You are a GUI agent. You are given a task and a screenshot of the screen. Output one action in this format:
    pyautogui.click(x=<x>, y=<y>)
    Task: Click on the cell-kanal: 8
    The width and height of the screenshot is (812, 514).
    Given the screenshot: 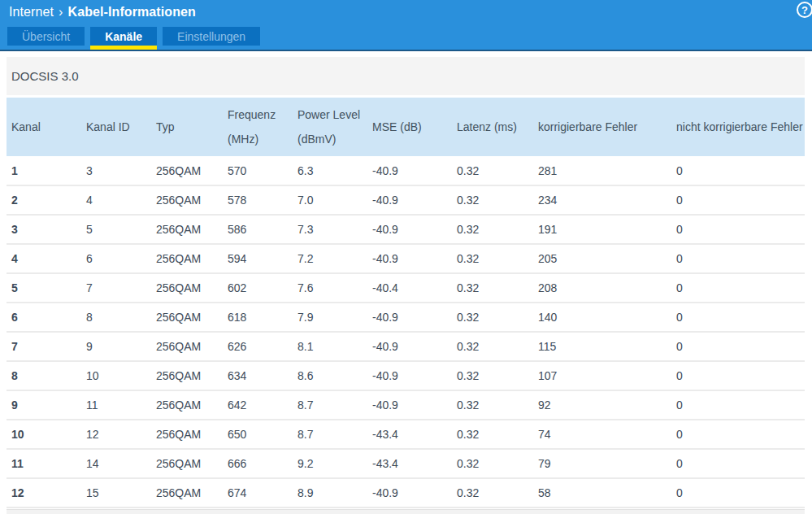 What is the action you would take?
    pyautogui.click(x=44, y=376)
    